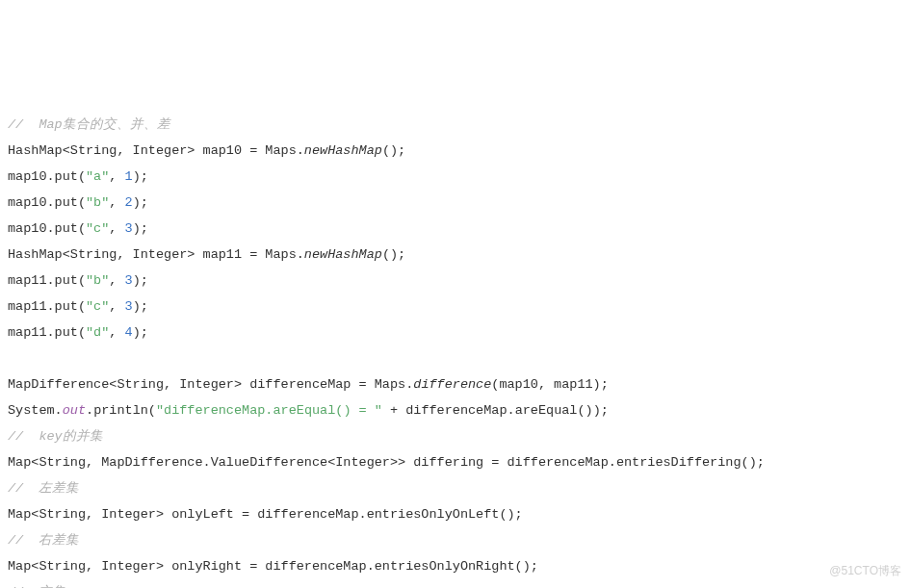 The width and height of the screenshot is (911, 588). I want to click on code-text: System., so click(35, 410).